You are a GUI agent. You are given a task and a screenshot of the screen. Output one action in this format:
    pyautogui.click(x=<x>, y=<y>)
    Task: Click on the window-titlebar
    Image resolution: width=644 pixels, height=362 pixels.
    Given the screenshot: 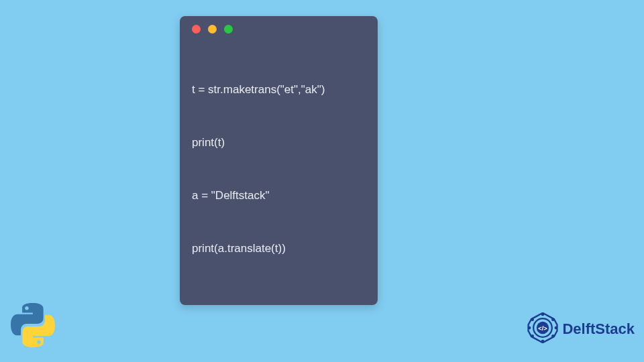 What is the action you would take?
    pyautogui.click(x=279, y=29)
    